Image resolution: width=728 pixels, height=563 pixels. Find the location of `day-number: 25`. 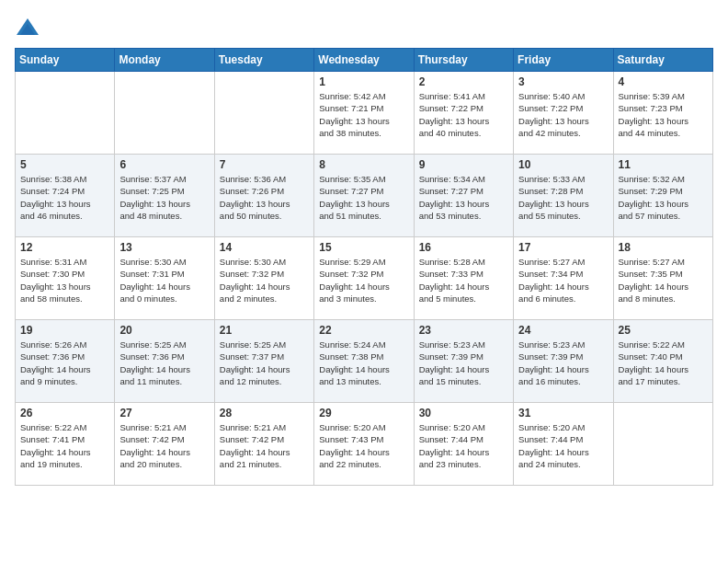

day-number: 25 is located at coordinates (664, 330).